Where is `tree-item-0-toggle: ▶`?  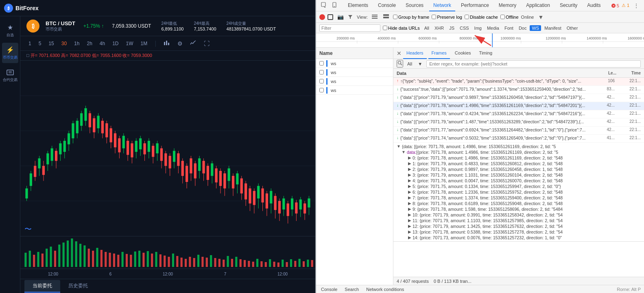 tree-item-0-toggle: ▶ is located at coordinates (410, 158).